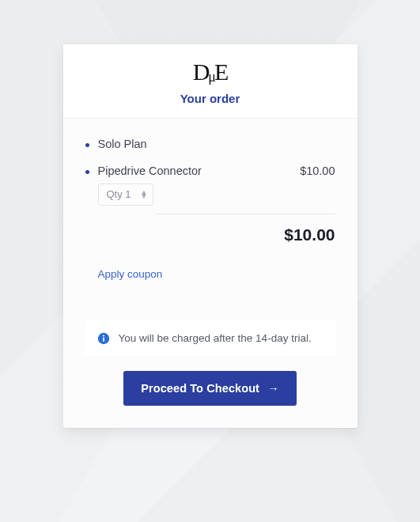  What do you see at coordinates (104, 339) in the screenshot?
I see `info-icon` at bounding box center [104, 339].